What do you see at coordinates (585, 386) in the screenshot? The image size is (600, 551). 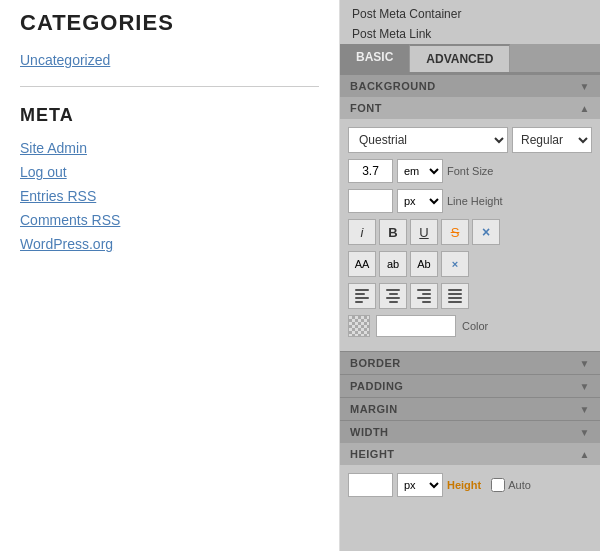 I see `padding-collapse-arrow: ▼` at bounding box center [585, 386].